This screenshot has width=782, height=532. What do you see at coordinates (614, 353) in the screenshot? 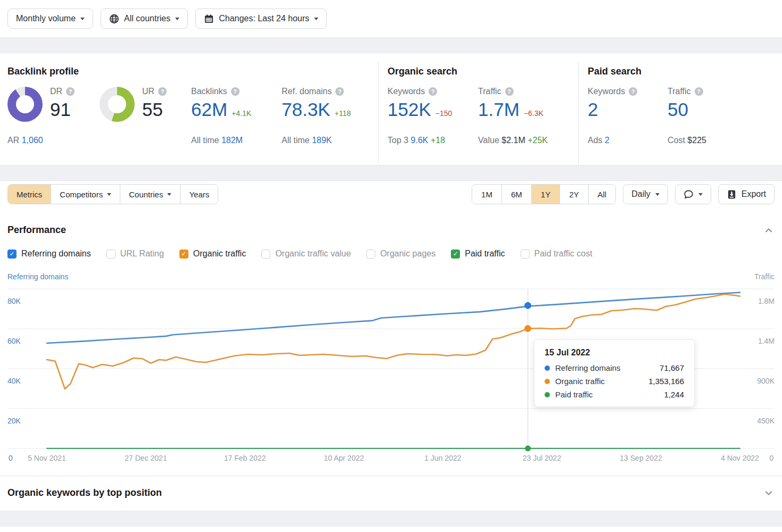
I see `tooltip-date: 15 Jul 2022` at bounding box center [614, 353].